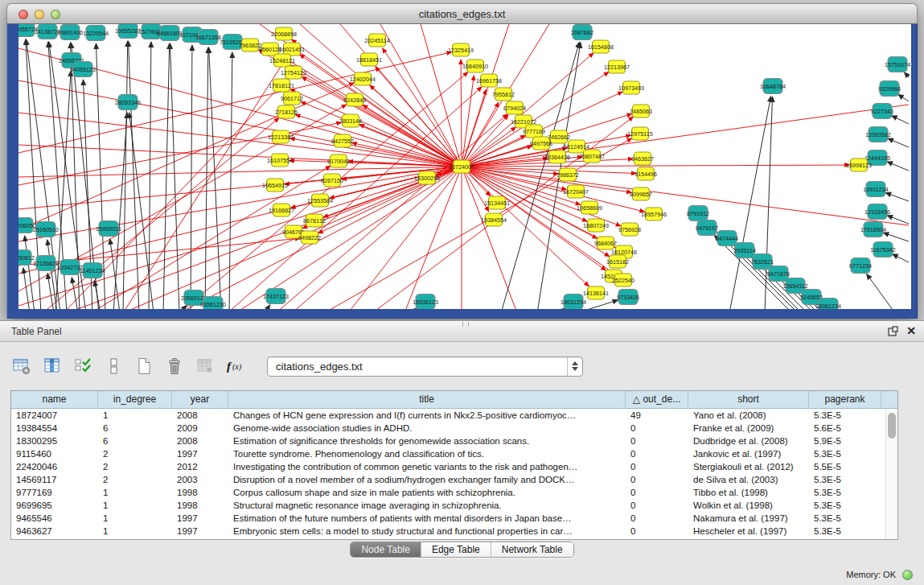  I want to click on network-node: 18807249, so click(596, 225).